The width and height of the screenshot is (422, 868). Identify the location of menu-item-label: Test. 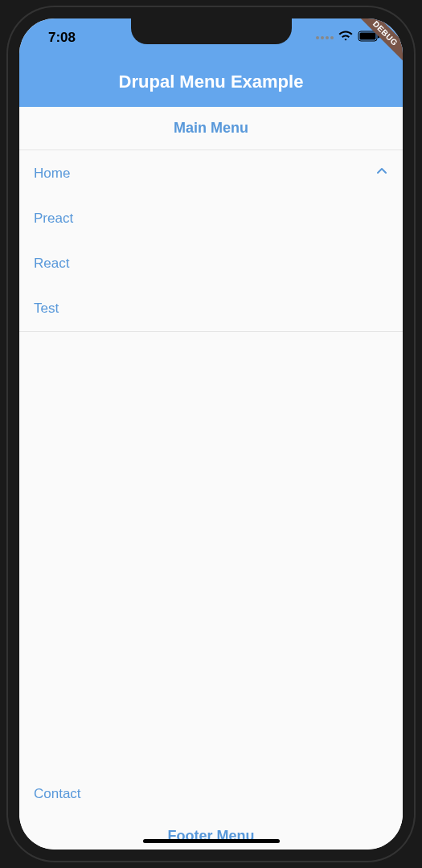
(47, 309).